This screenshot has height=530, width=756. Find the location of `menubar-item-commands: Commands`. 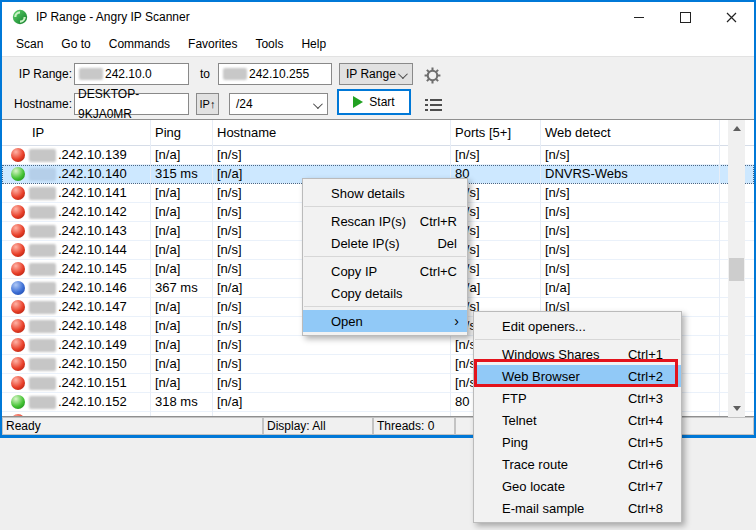

menubar-item-commands: Commands is located at coordinates (140, 44).